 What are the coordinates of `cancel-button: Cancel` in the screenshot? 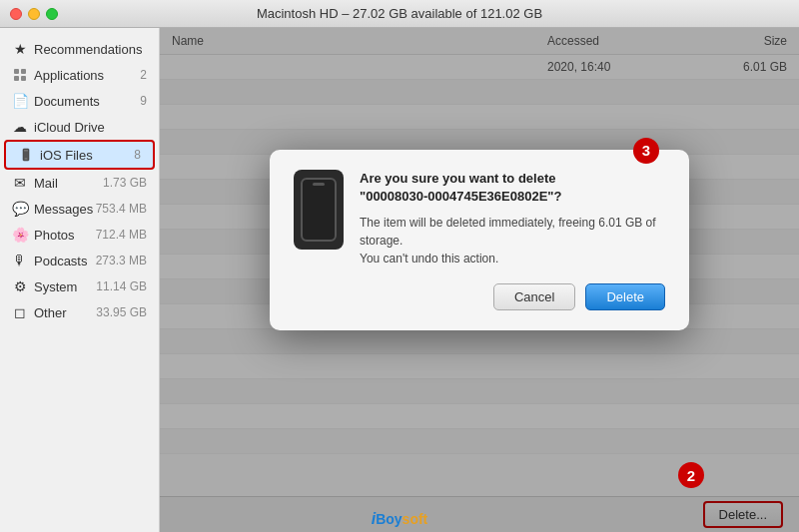 It's located at (534, 297).